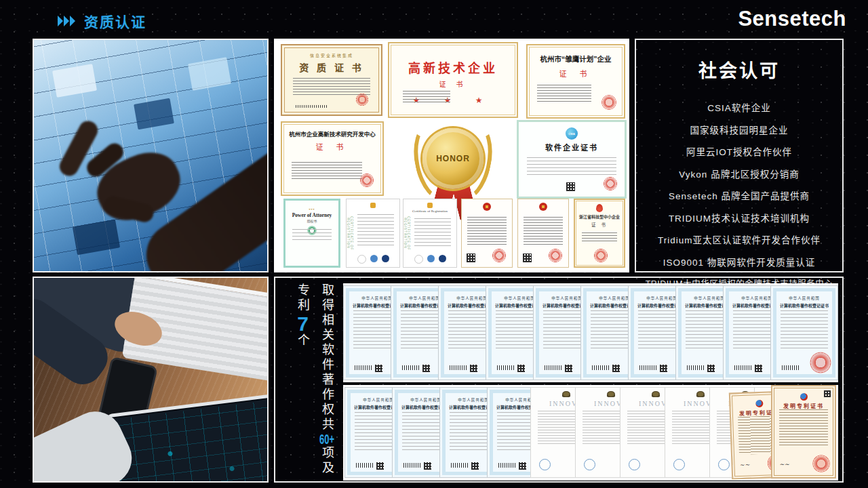 The width and height of the screenshot is (868, 488). What do you see at coordinates (572, 159) in the screenshot?
I see `software-enterprise-certificate: CSIA 软件企业证书` at bounding box center [572, 159].